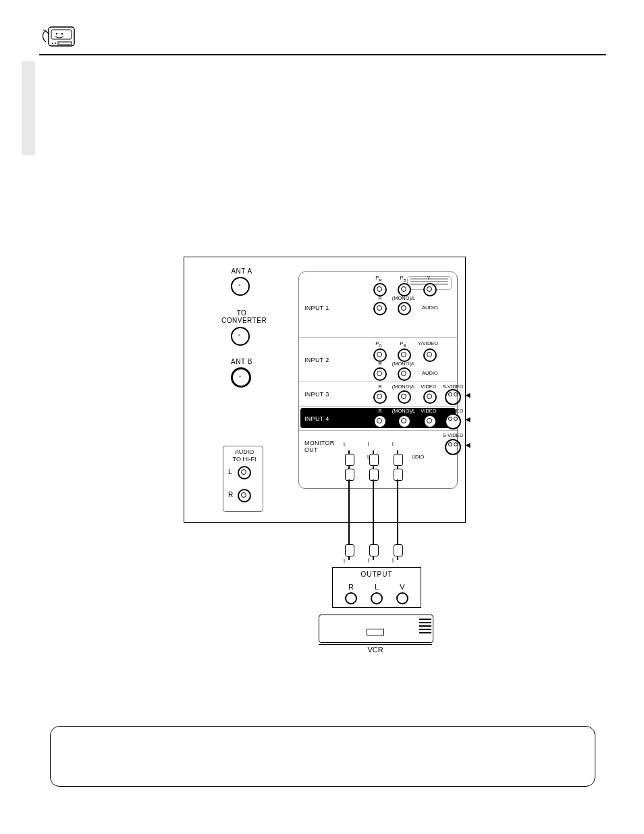 The height and width of the screenshot is (834, 644). What do you see at coordinates (430, 290) in the screenshot?
I see `jack-in1-y` at bounding box center [430, 290].